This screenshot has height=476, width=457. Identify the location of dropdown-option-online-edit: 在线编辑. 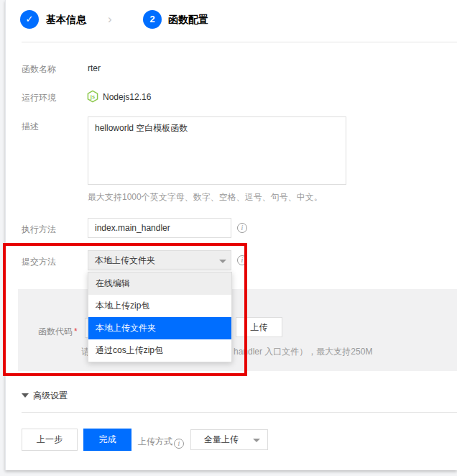
(160, 283).